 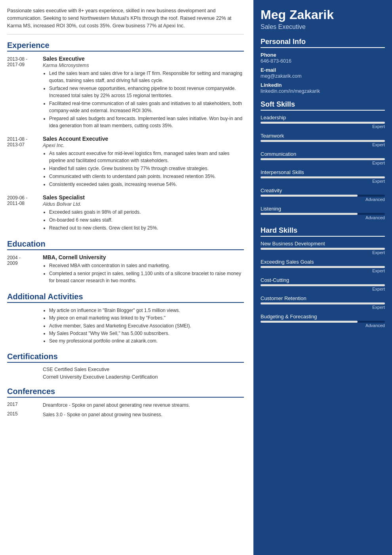 I want to click on certifications-title: Certifications, so click(x=126, y=358).